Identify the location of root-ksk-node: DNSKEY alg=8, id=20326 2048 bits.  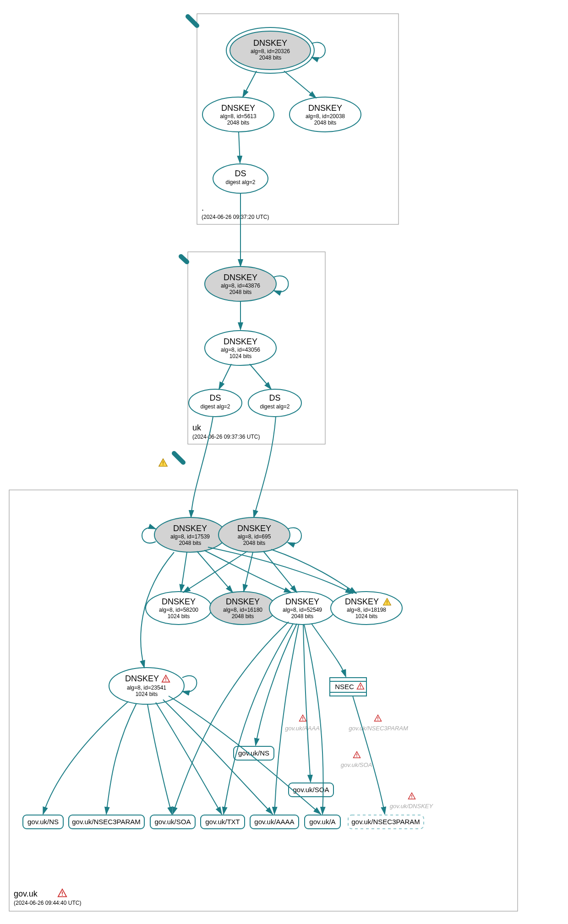
(270, 50).